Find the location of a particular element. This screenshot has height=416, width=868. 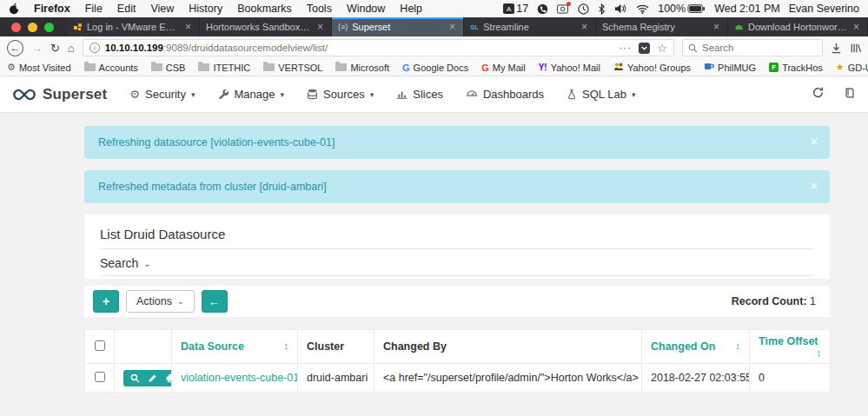

edit-record-icon is located at coordinates (153, 379).